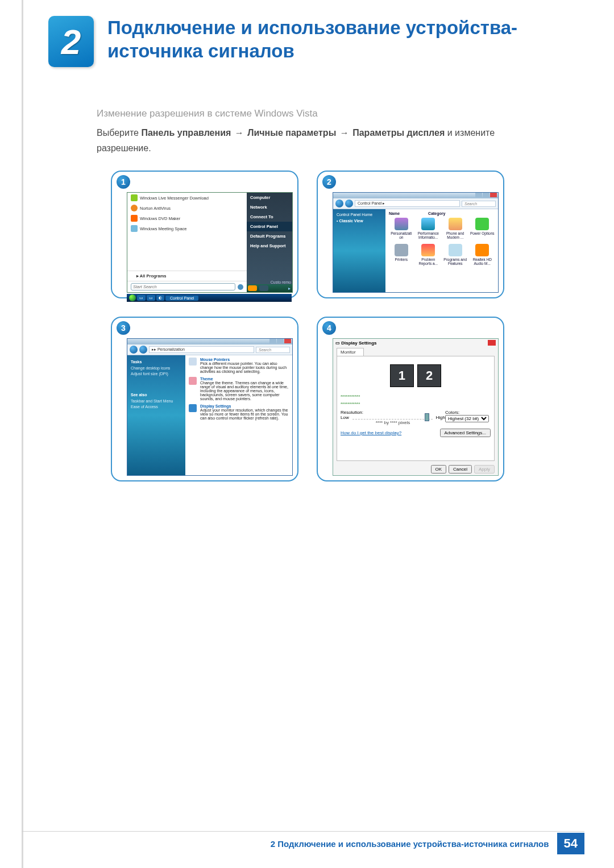 This screenshot has width=614, height=868. What do you see at coordinates (359, 215) in the screenshot?
I see `sidebar-item-home: Control Panel Home` at bounding box center [359, 215].